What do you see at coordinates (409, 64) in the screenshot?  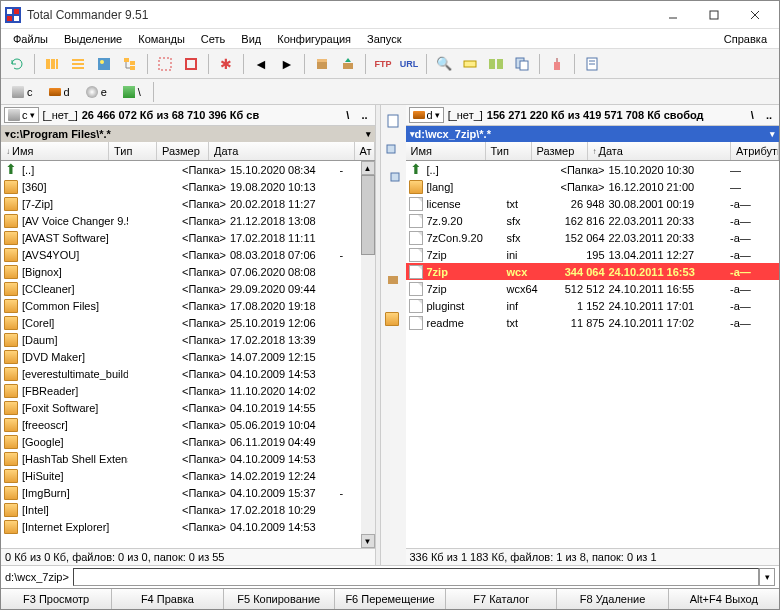 I see `url-icon: URL` at bounding box center [409, 64].